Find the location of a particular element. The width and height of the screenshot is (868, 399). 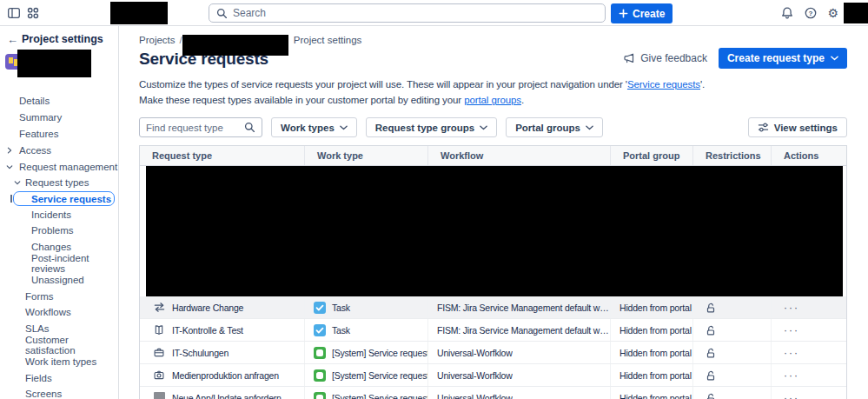

header-actions: Give feedback Create request type is located at coordinates (735, 58).